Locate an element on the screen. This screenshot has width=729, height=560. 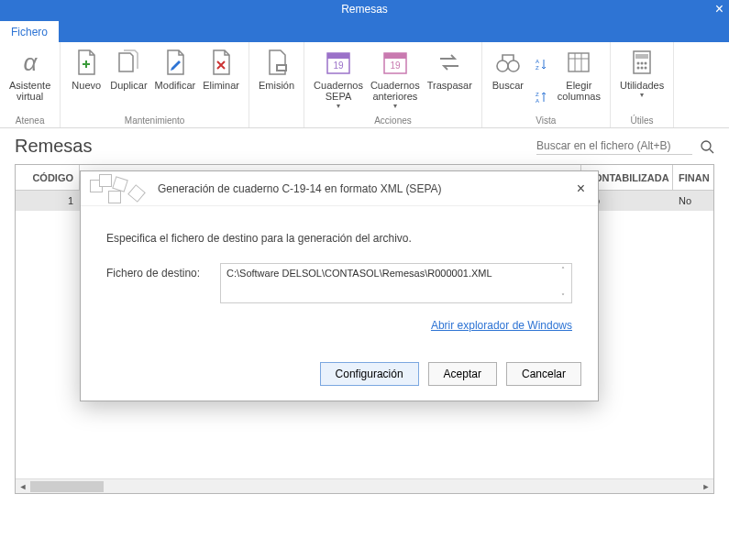
nuevo-button: Nuevo is located at coordinates (86, 81).